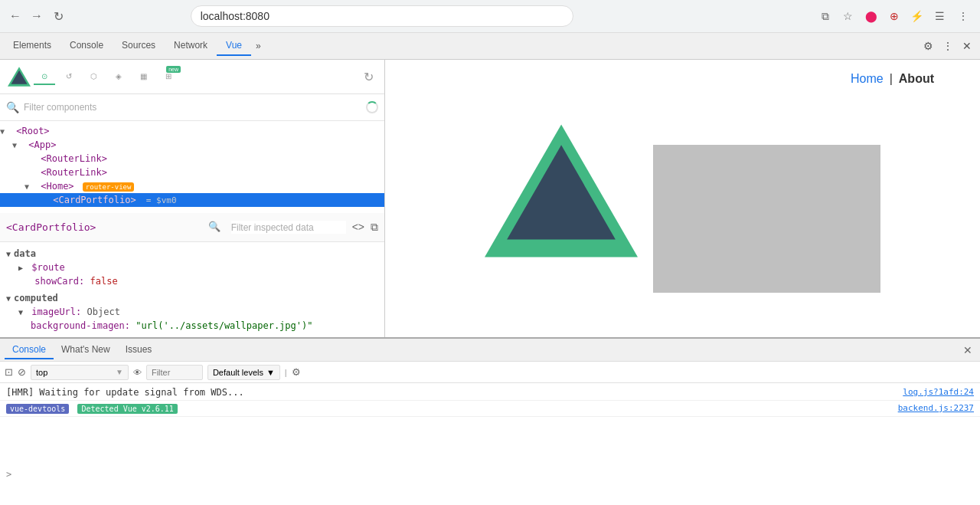 This screenshot has height=505, width=980. I want to click on filter-spinner, so click(372, 107).